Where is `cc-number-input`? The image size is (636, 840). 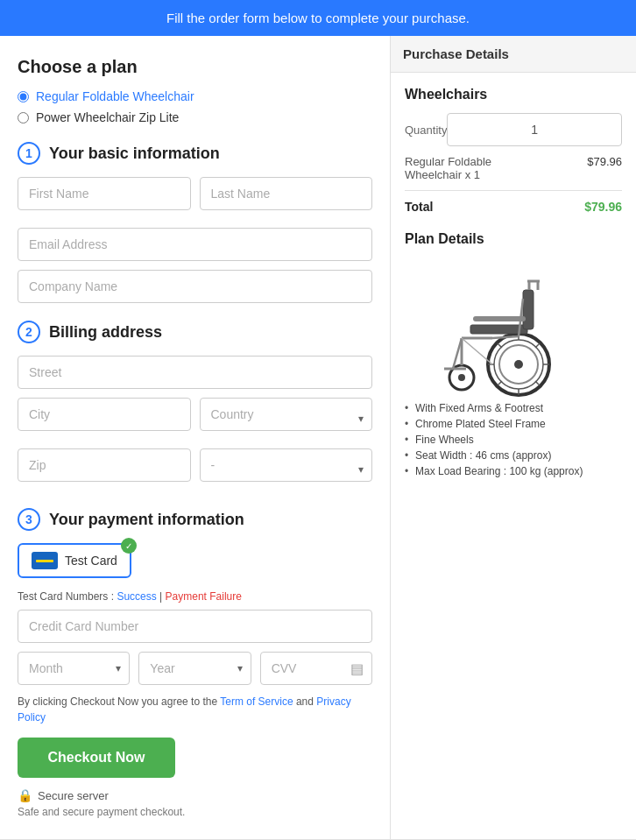
cc-number-input is located at coordinates (194, 626).